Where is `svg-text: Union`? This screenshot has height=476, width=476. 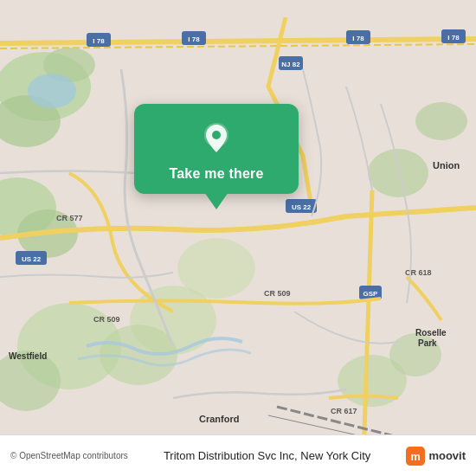
svg-text: Union is located at coordinates (447, 165).